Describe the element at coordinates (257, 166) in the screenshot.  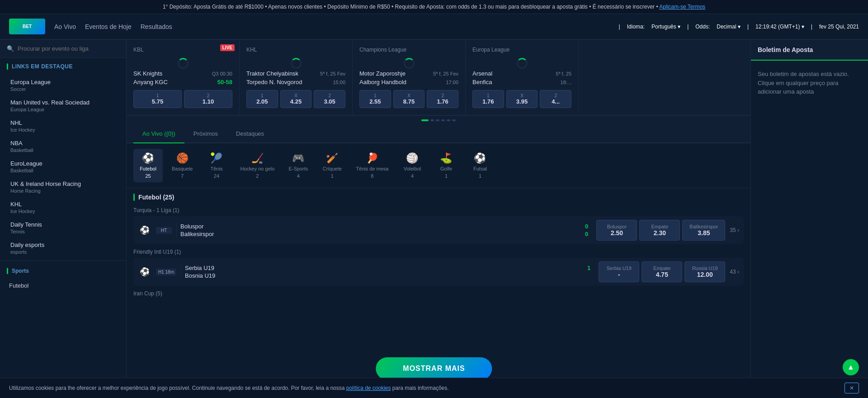
I see `sport-filter-hockey: 🏒 Hockey no gelo 2` at that location.